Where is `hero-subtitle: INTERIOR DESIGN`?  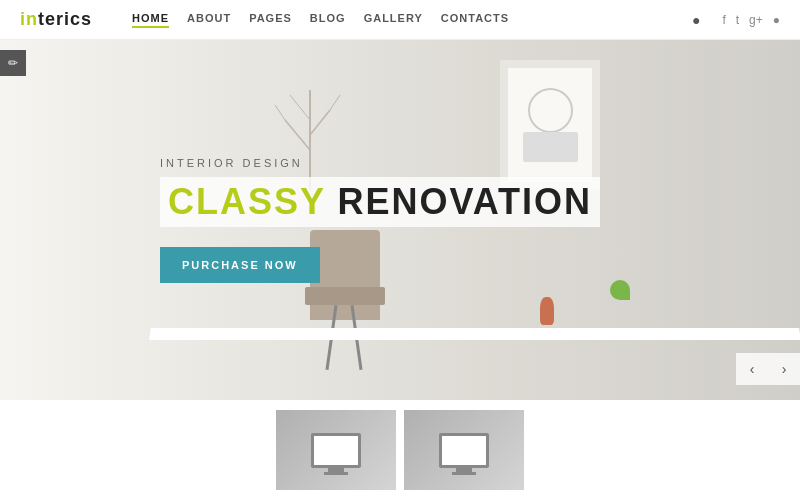 hero-subtitle: INTERIOR DESIGN is located at coordinates (380, 163).